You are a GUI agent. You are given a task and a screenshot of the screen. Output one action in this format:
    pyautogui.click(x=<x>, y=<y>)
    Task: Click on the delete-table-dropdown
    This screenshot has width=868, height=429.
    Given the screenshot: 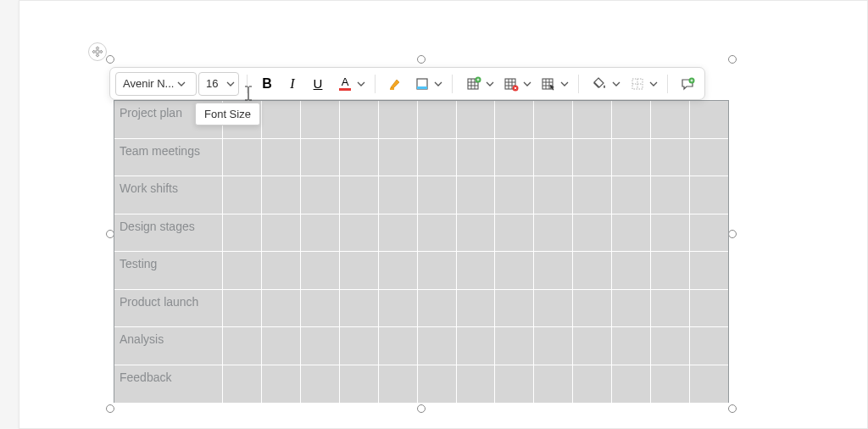 What is the action you would take?
    pyautogui.click(x=515, y=84)
    